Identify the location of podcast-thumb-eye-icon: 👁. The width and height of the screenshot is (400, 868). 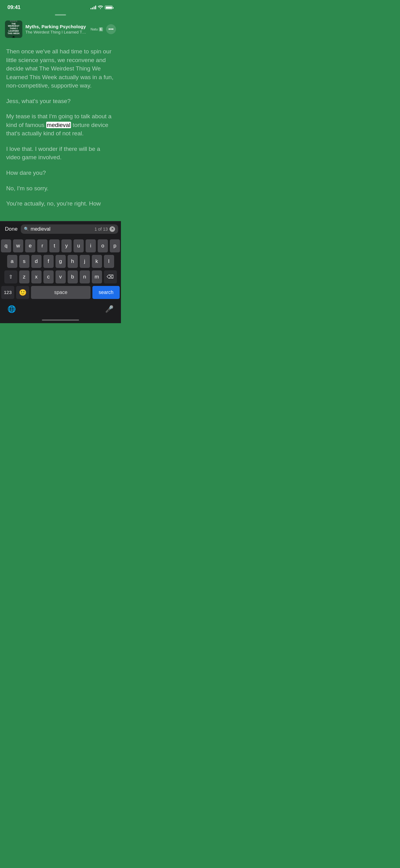
(13, 36).